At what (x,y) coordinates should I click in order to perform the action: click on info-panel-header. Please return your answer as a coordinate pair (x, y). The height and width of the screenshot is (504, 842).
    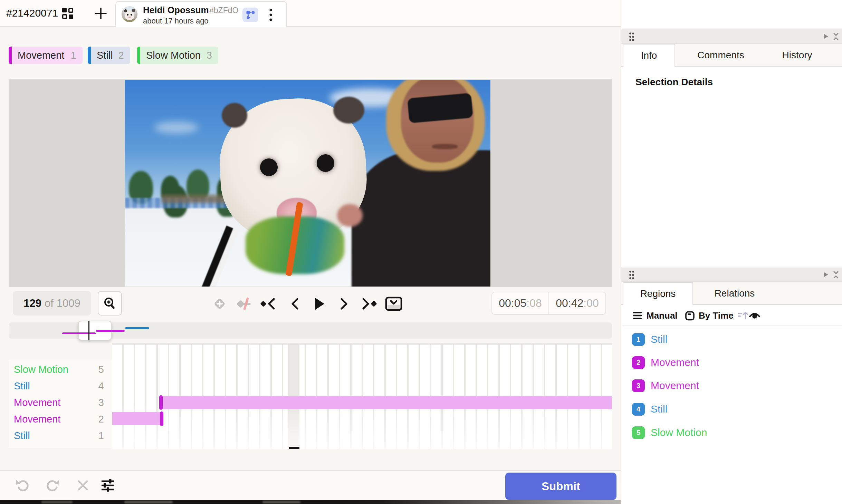
    Looking at the image, I should click on (731, 37).